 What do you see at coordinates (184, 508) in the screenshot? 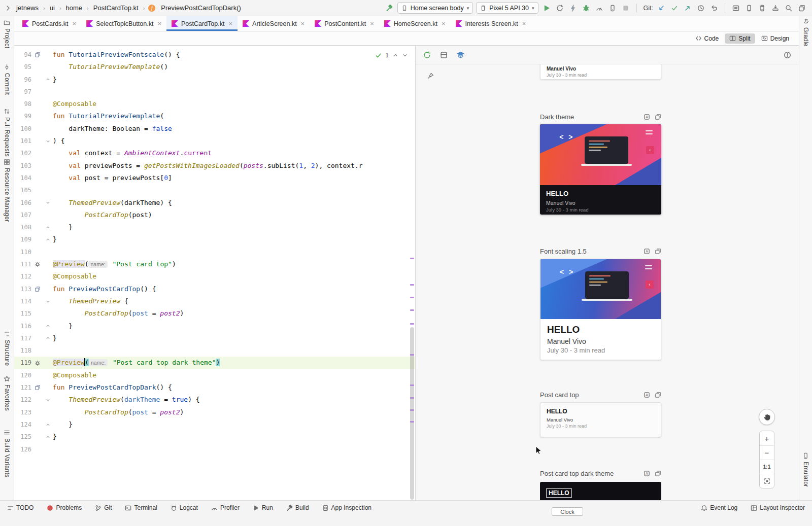
I see `statusbar-logcat: Logcat` at bounding box center [184, 508].